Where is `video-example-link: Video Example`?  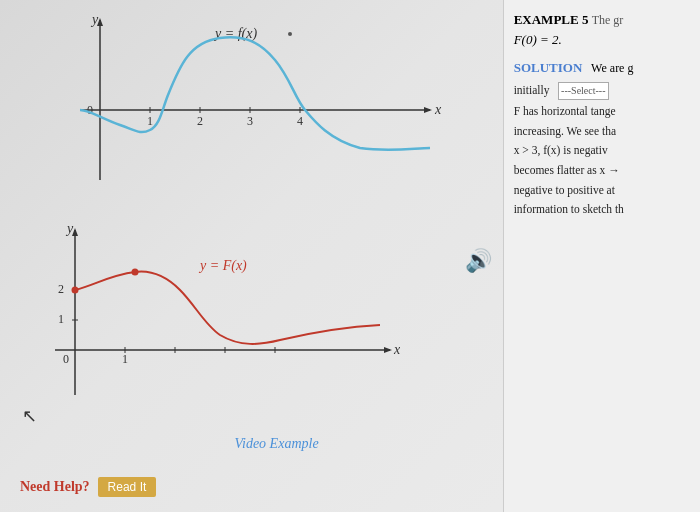
video-example-link: Video Example is located at coordinates (277, 444).